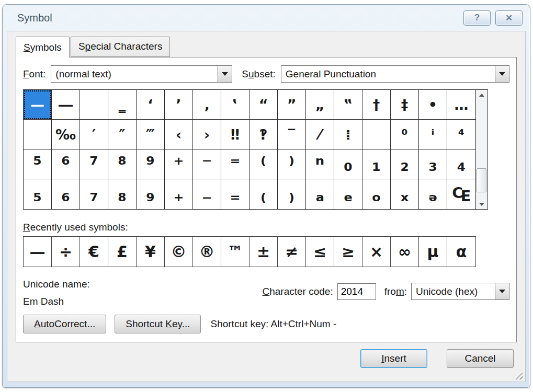 The width and height of the screenshot is (533, 392). What do you see at coordinates (94, 252) in the screenshot?
I see `recent-symbol-cell: €` at bounding box center [94, 252].